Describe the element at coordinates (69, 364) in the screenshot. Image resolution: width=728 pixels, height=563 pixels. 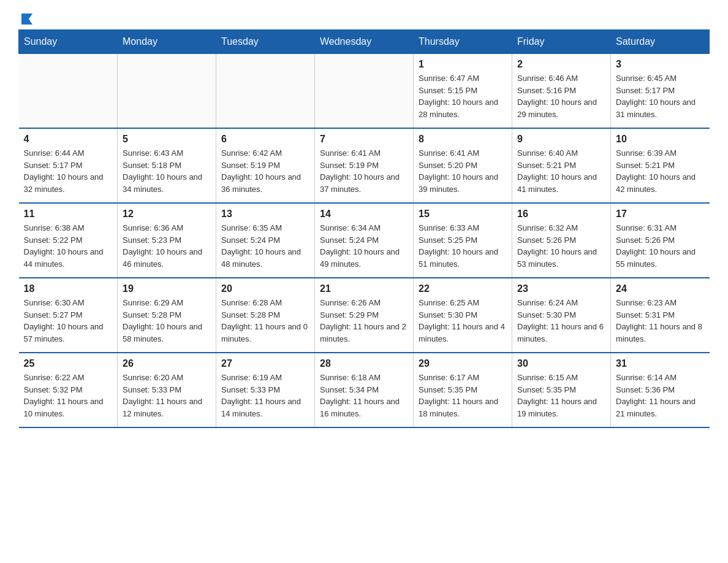
I see `day-number: 25` at that location.